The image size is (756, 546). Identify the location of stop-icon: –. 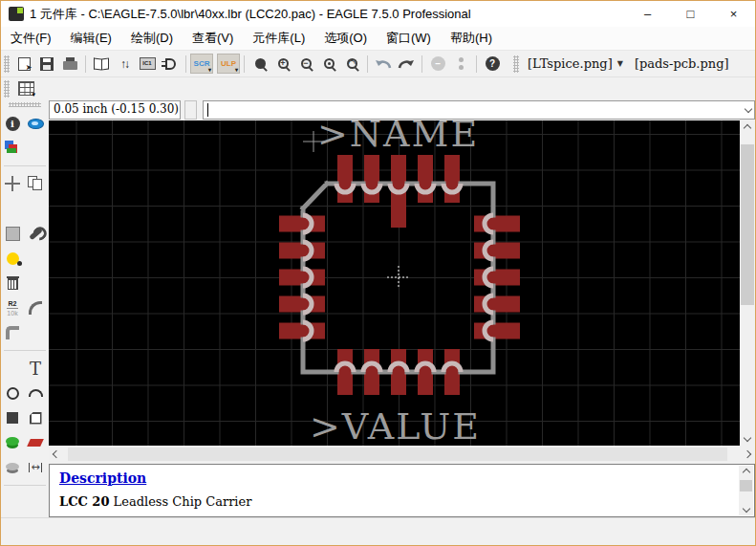
(438, 64).